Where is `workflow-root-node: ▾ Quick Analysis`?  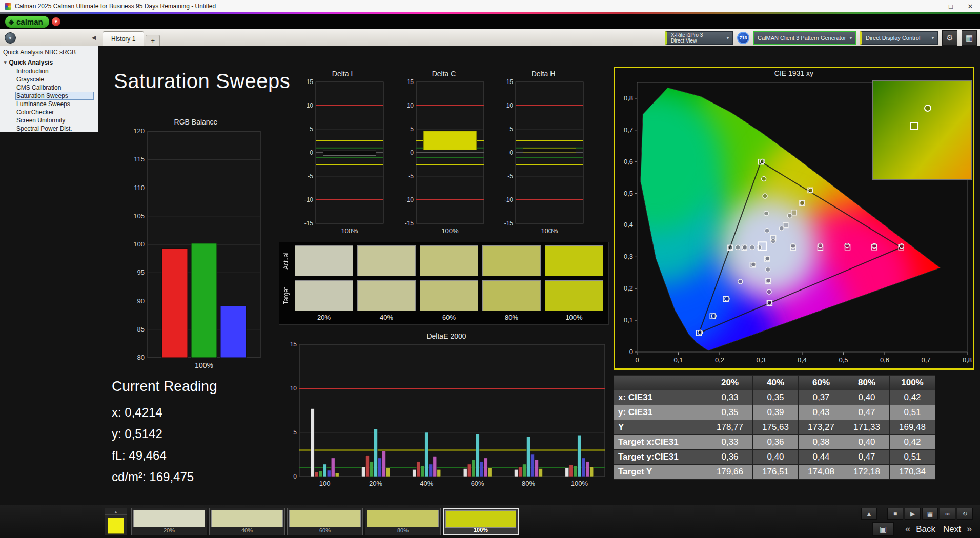
workflow-root-node: ▾ Quick Analysis is located at coordinates (49, 63).